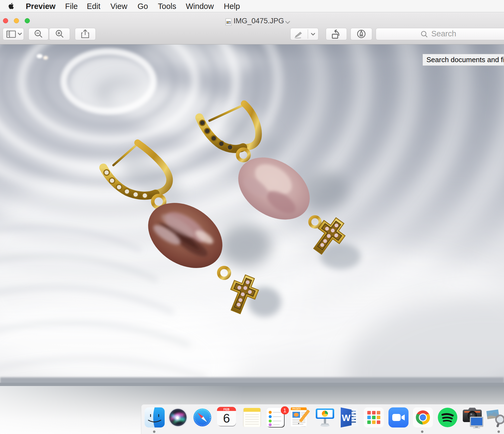 The width and height of the screenshot is (504, 434). Describe the element at coordinates (297, 409) in the screenshot. I see `svg-text: PAGES` at that location.